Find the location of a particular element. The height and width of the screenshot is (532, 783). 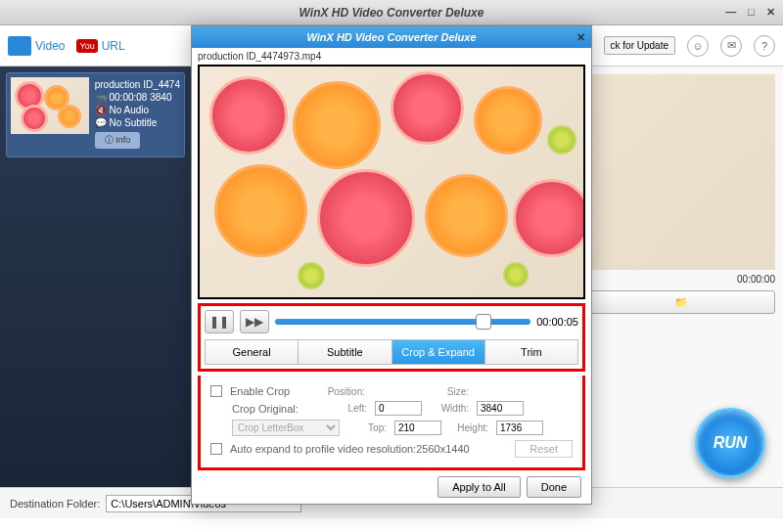

apply-all-button: Apply to All is located at coordinates (479, 487).